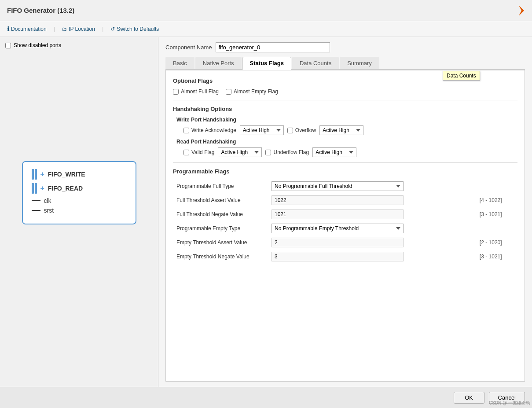 The height and width of the screenshot is (408, 532). I want to click on component-name-row: Component Name, so click(345, 48).